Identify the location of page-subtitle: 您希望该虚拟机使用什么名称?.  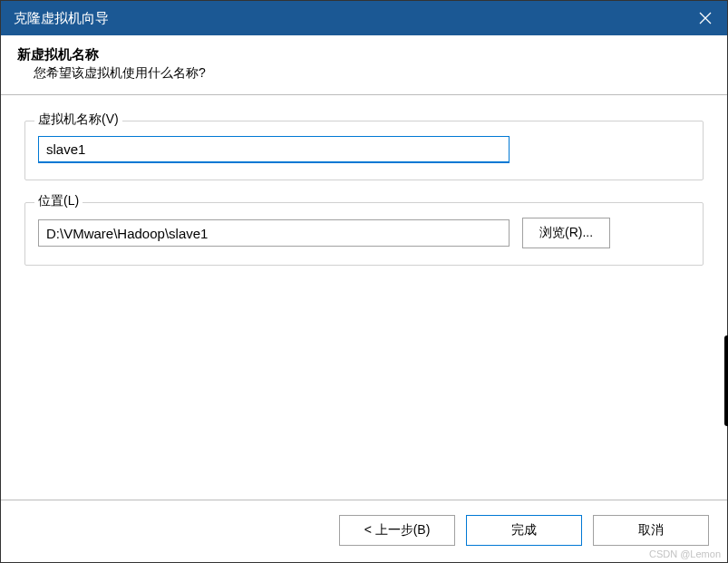
(364, 73).